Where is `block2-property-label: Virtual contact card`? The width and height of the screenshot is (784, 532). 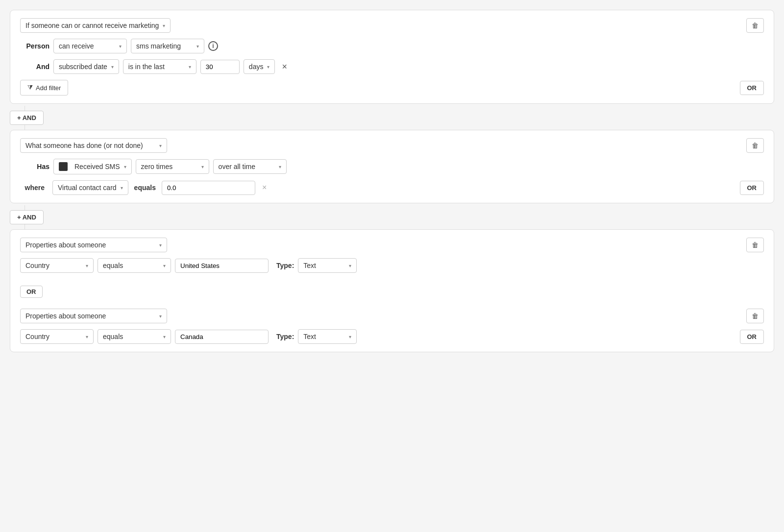 block2-property-label: Virtual contact card is located at coordinates (87, 188).